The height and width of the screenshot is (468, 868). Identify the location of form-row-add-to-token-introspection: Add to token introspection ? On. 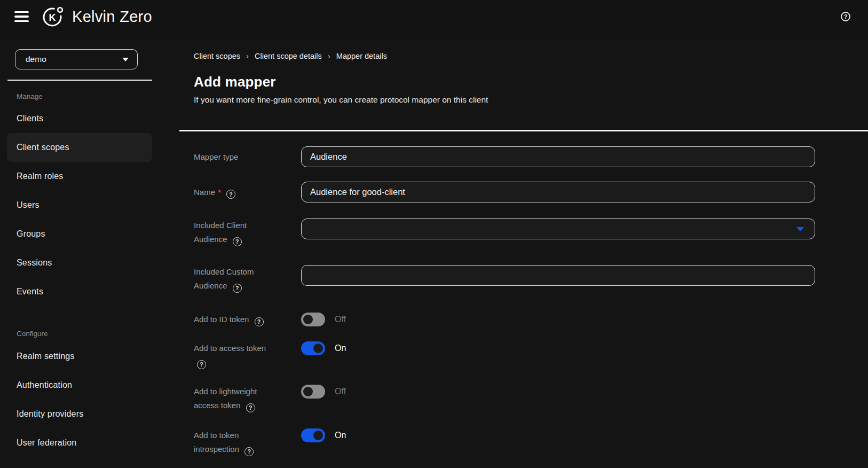
(504, 442).